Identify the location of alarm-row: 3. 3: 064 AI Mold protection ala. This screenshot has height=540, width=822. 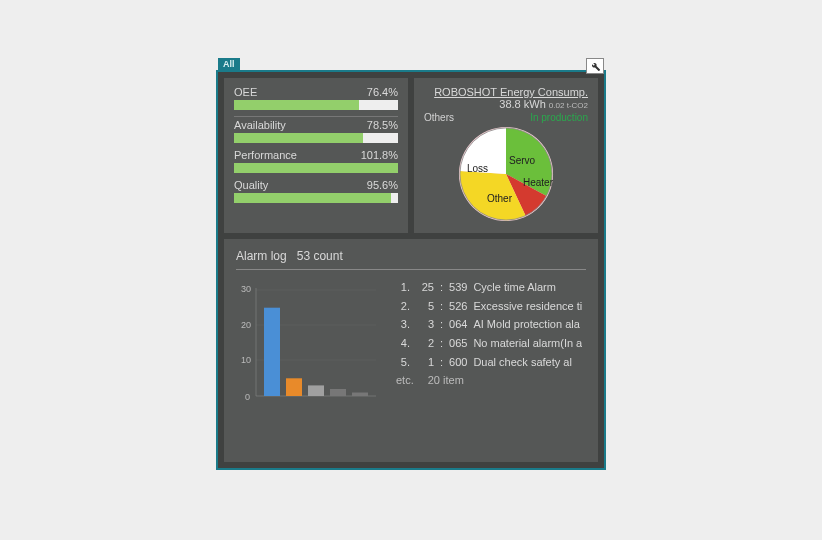
(491, 324).